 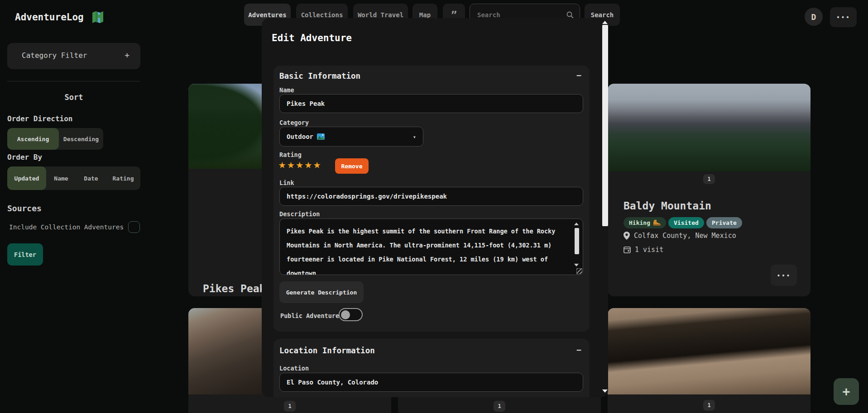 What do you see at coordinates (577, 241) in the screenshot?
I see `textarea-scrollbar-thumb` at bounding box center [577, 241].